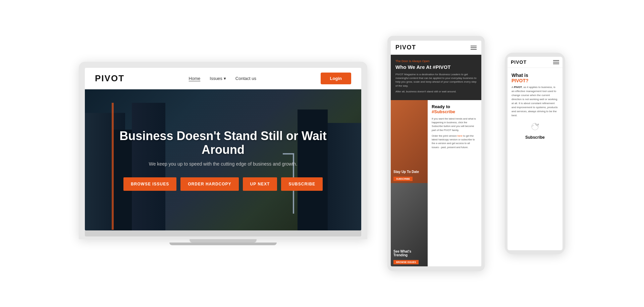  I want to click on loading-icon, so click(535, 127).